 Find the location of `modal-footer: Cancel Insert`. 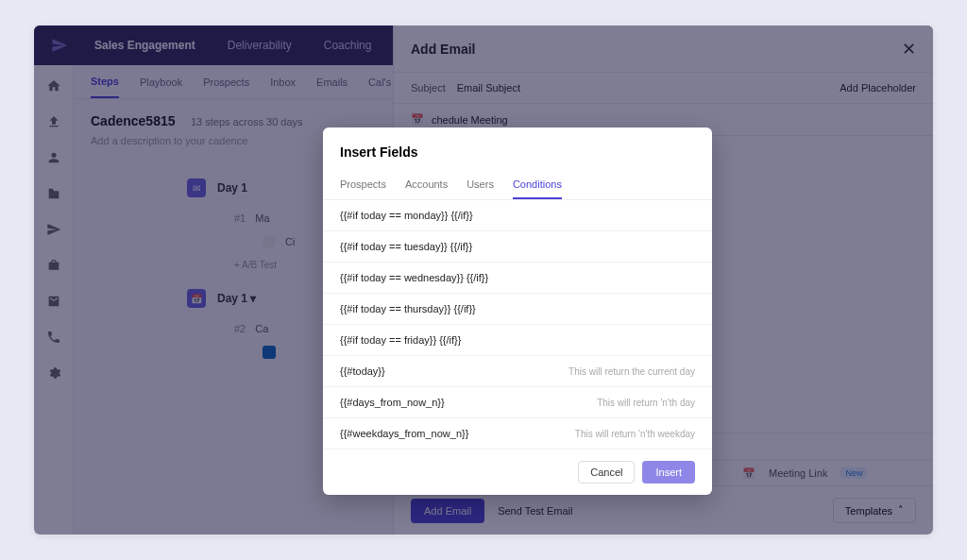

modal-footer: Cancel Insert is located at coordinates (517, 472).